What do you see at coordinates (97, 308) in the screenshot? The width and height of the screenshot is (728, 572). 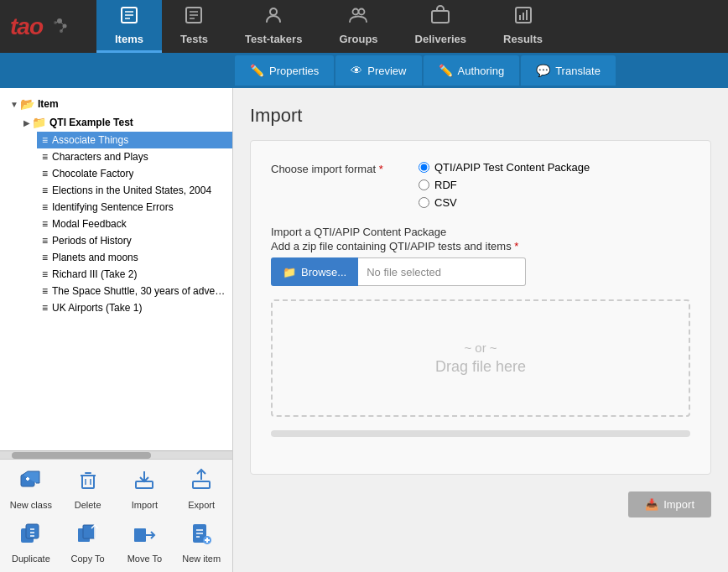 I see `item-label-10: UK Airports (Take 1)` at bounding box center [97, 308].